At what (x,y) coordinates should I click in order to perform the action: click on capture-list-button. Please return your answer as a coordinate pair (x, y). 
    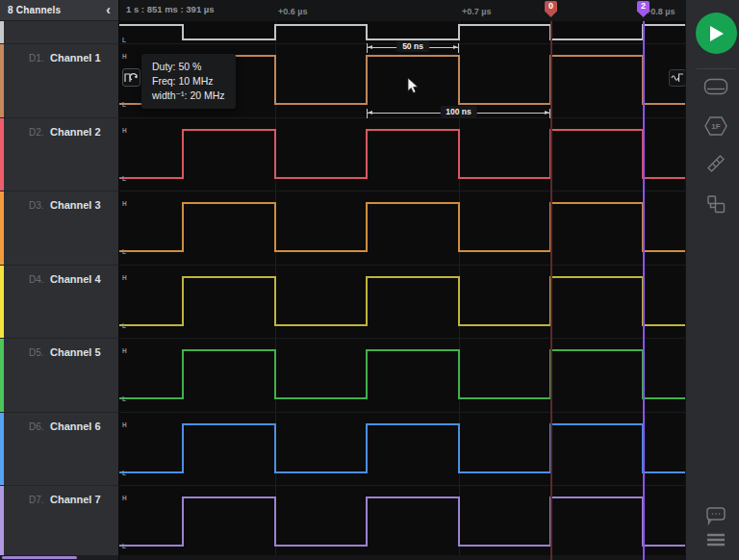
    Looking at the image, I should click on (716, 540).